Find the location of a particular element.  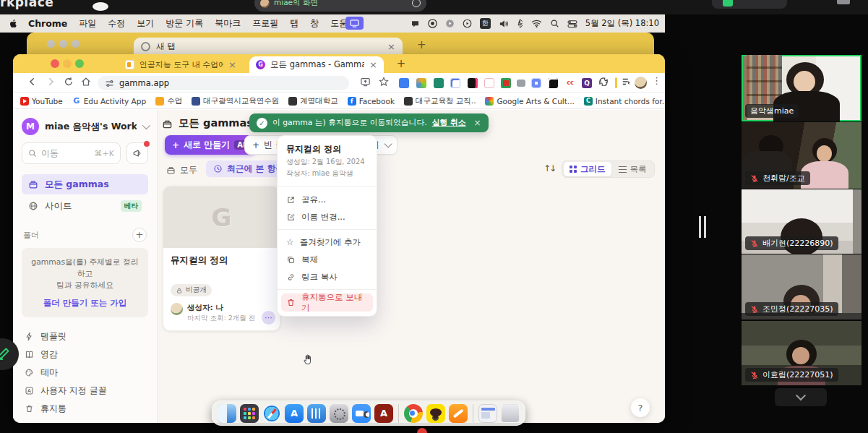

menu-window: 창 is located at coordinates (314, 23).